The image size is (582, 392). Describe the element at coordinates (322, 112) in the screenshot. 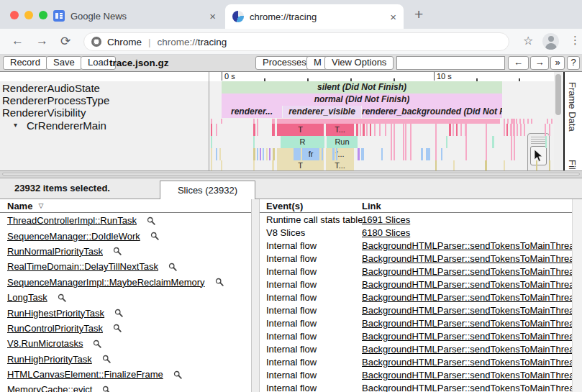

I see `state-bar: renderer_visible` at that location.